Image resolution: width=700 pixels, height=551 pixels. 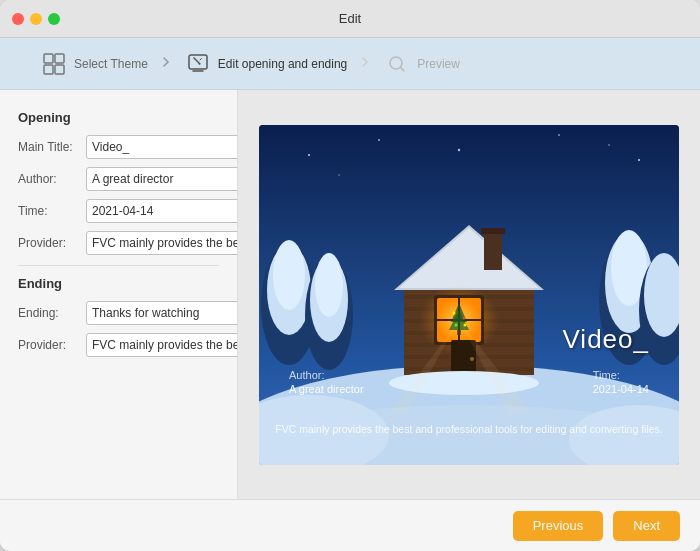 I want to click on ending-row: Ending:, so click(x=118, y=313).